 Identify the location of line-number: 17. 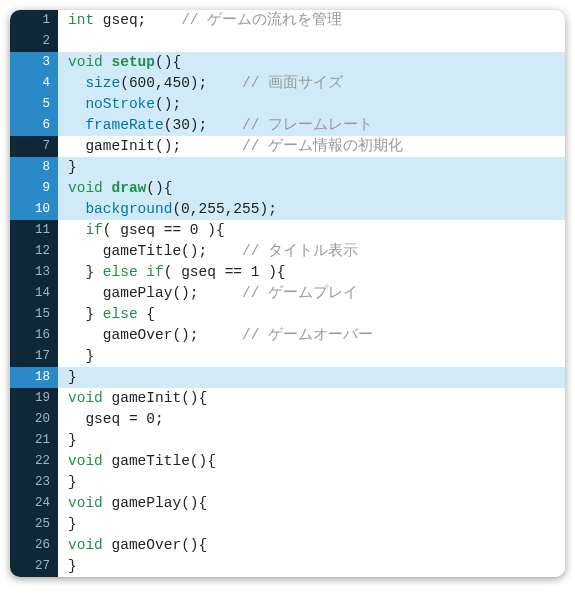
(34, 356).